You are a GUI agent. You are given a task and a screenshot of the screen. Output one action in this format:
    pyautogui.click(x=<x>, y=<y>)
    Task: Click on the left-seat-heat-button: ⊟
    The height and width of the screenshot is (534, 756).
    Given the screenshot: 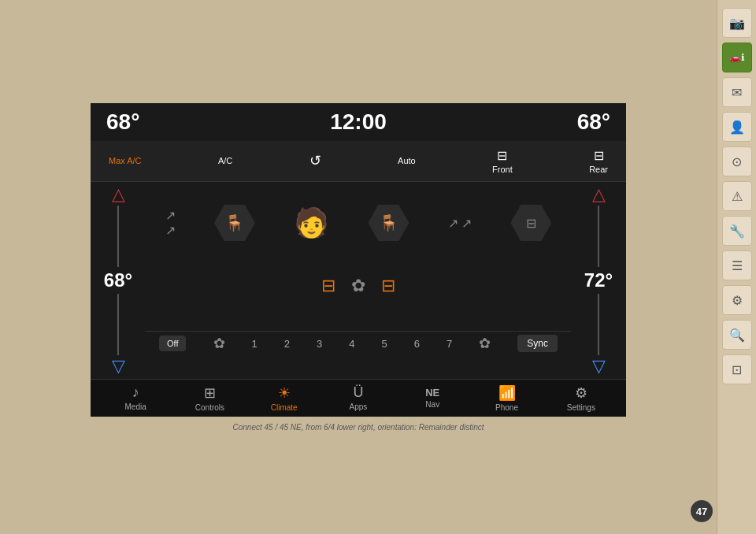 What is the action you would take?
    pyautogui.click(x=328, y=286)
    